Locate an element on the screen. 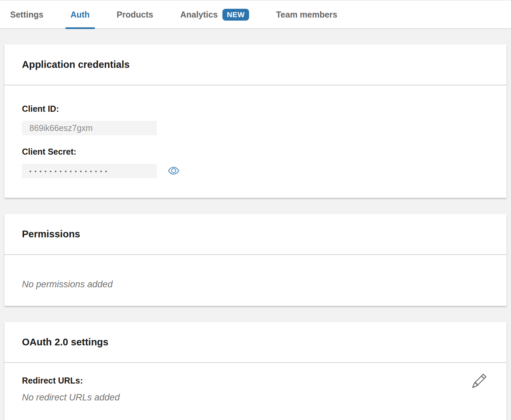  tab-settings: Settings is located at coordinates (27, 15).